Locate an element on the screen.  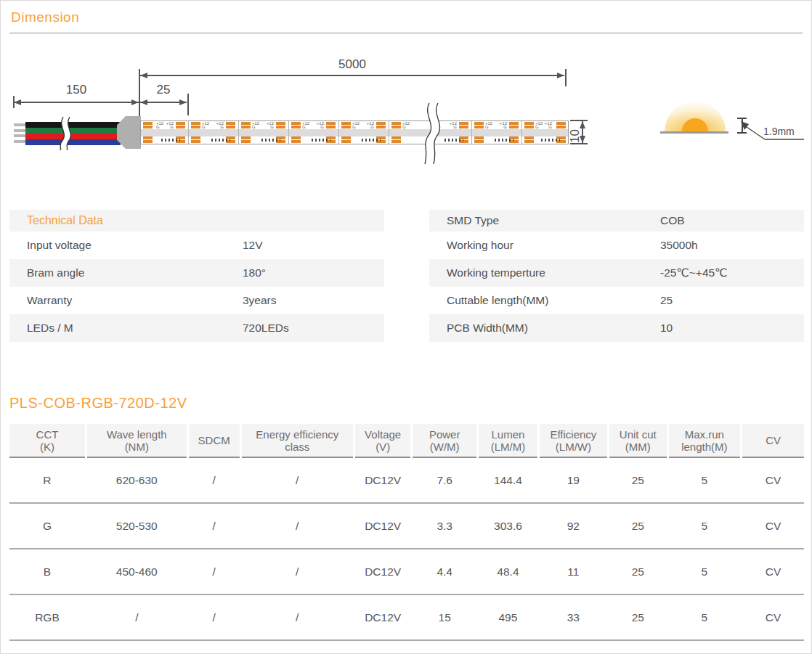
table-row: LEDs / M 720LEDs is located at coordinates (197, 328).